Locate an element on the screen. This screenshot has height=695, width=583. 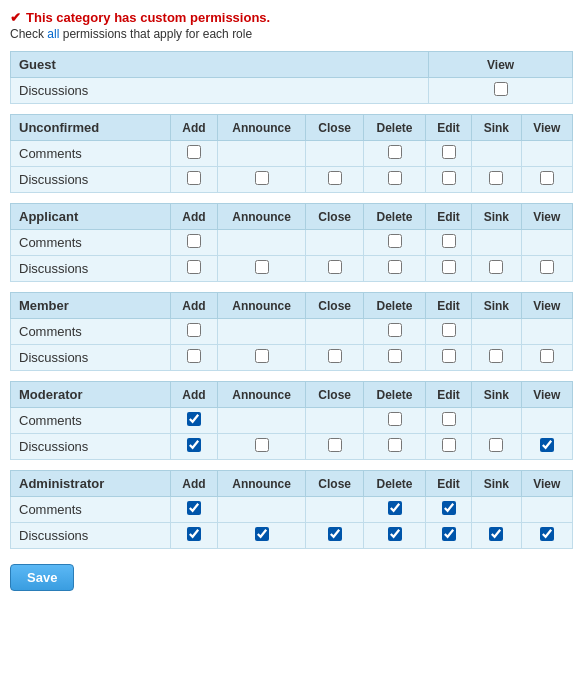
checkbox-administrator-discussions-close is located at coordinates (335, 534).